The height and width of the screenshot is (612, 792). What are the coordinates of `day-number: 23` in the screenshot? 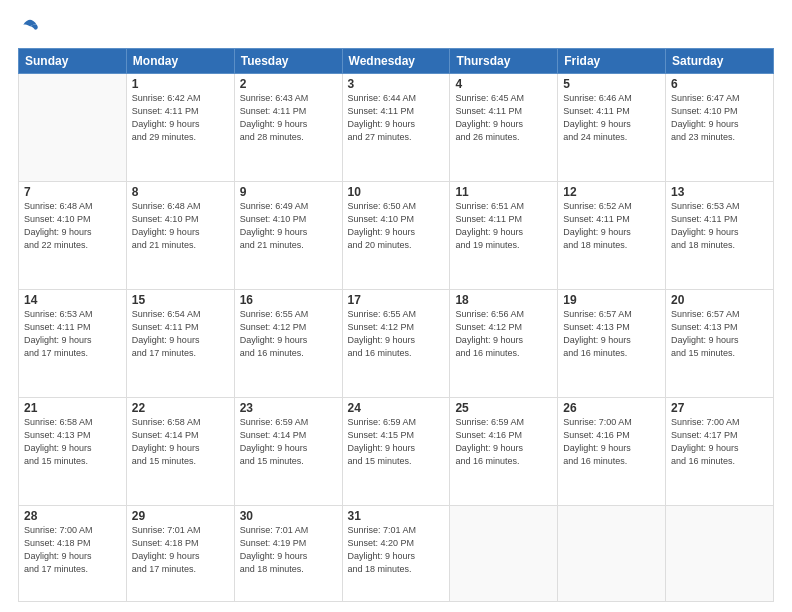 It's located at (288, 408).